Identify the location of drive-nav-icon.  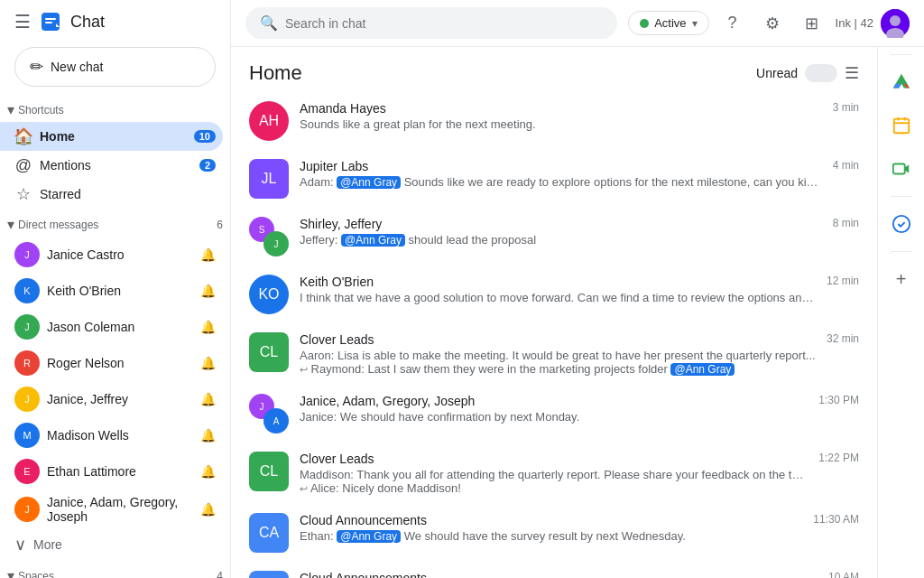
(901, 82).